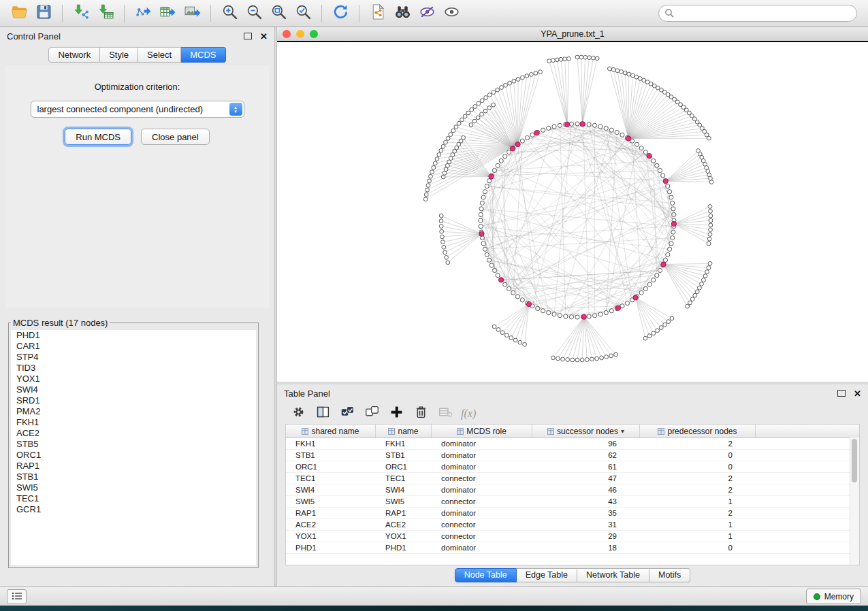 This screenshot has width=868, height=611. Describe the element at coordinates (192, 14) in the screenshot. I see `export-image-button` at that location.